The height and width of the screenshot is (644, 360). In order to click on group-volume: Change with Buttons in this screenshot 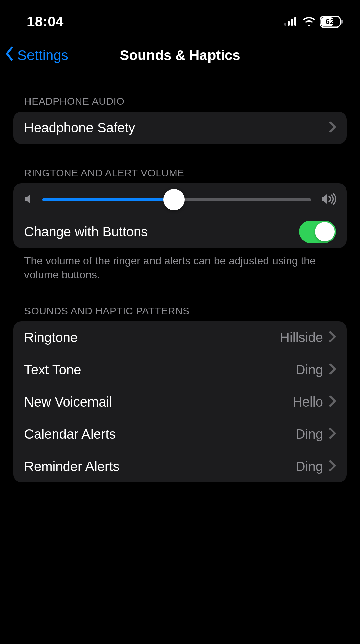, I will do `click(180, 216)`.